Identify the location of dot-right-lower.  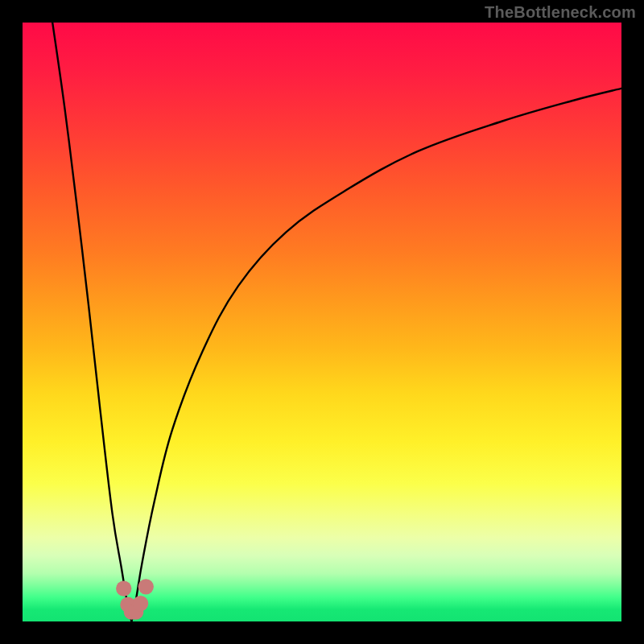
(140, 604).